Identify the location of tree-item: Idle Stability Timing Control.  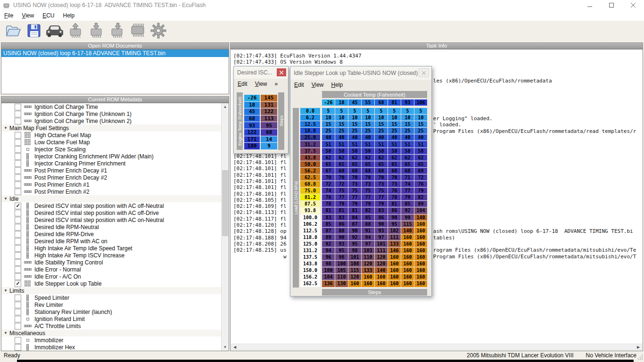
(111, 262).